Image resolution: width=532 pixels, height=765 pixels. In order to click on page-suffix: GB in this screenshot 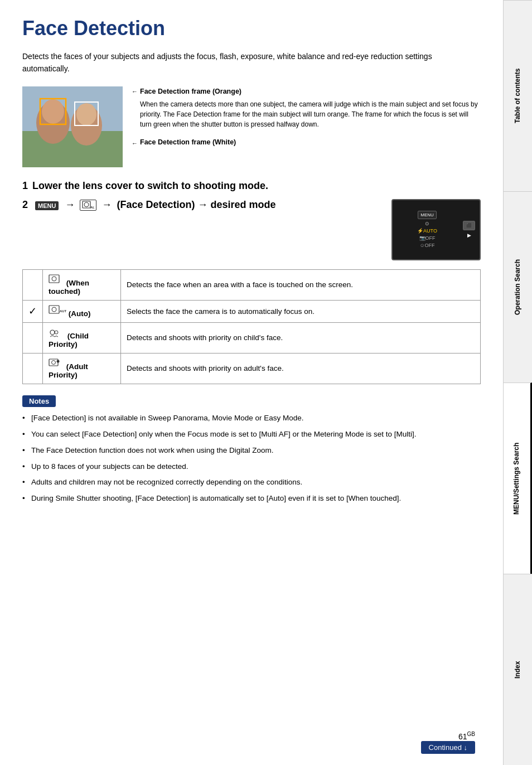, I will do `click(471, 734)`.